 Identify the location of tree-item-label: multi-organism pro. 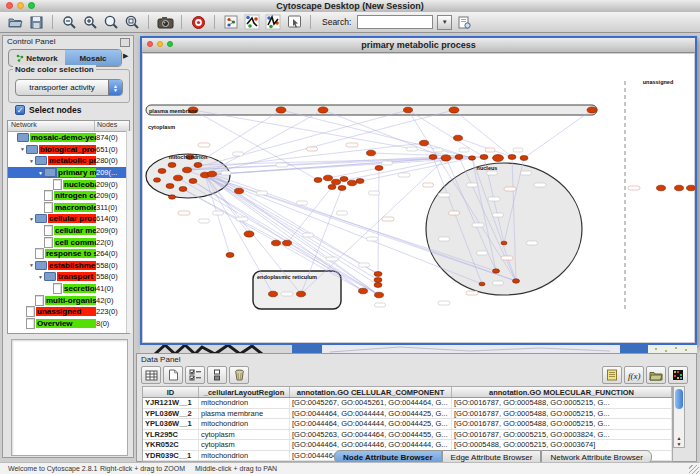
(70, 300).